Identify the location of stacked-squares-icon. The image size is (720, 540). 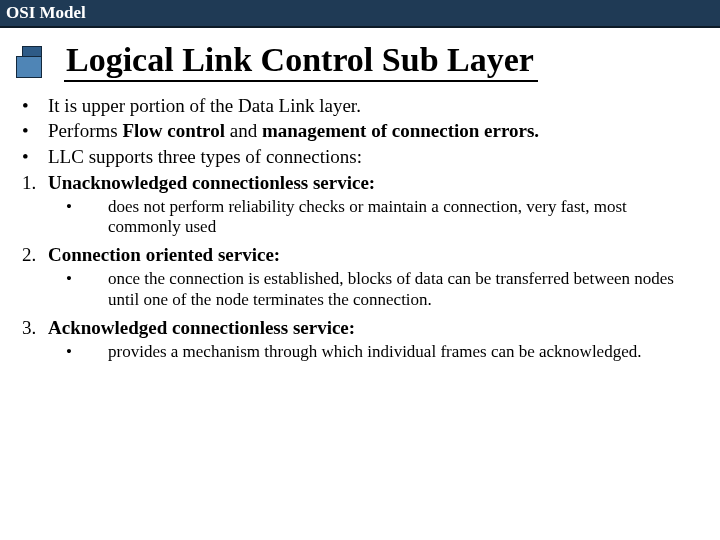
(36, 62).